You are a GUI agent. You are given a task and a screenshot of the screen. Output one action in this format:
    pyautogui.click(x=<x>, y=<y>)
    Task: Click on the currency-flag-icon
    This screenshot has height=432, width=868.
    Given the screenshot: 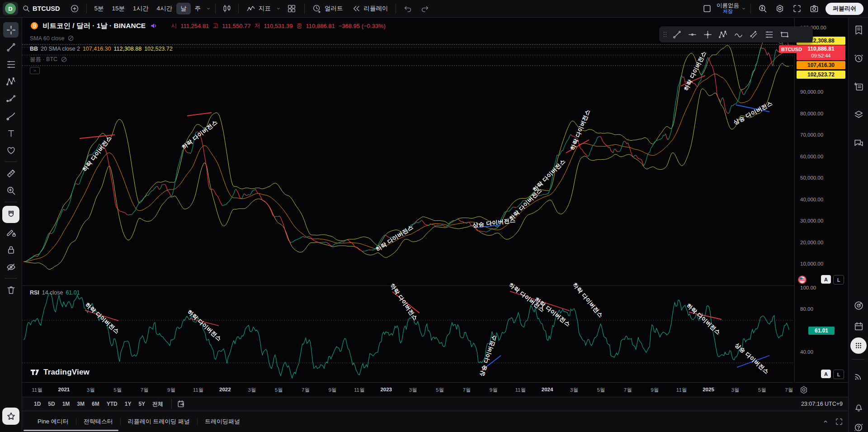 What is the action you would take?
    pyautogui.click(x=802, y=280)
    